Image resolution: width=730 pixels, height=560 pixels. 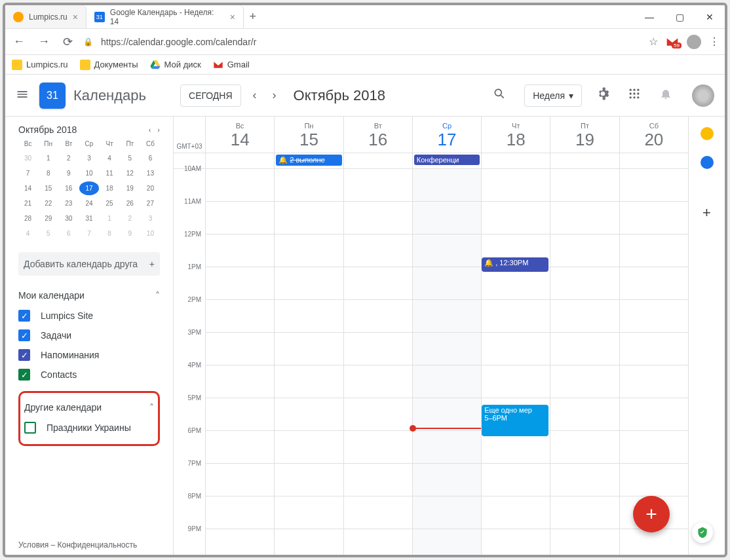 I want to click on mini-day: 29, so click(x=48, y=219).